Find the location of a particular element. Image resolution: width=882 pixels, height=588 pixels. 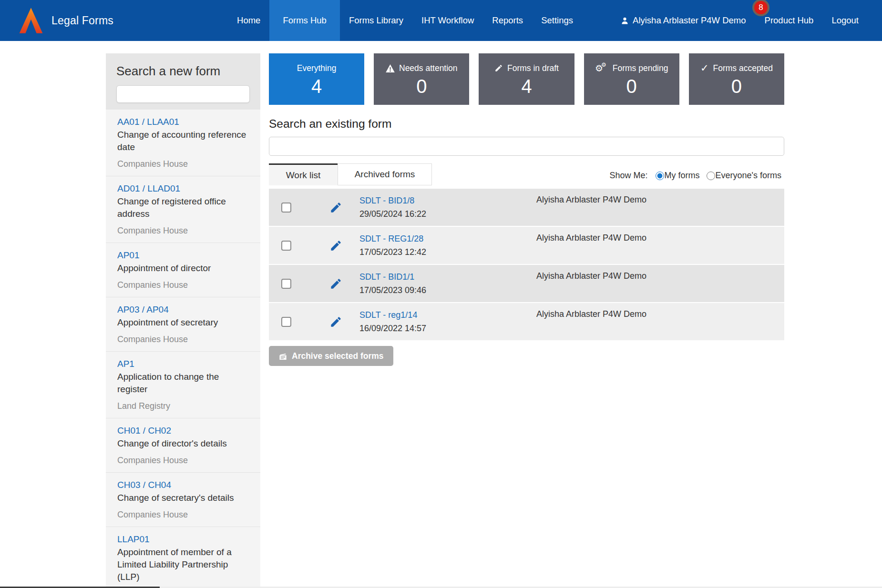

form-list-item: AA01 / LLAA01 Change of accounting refer… is located at coordinates (183, 143).